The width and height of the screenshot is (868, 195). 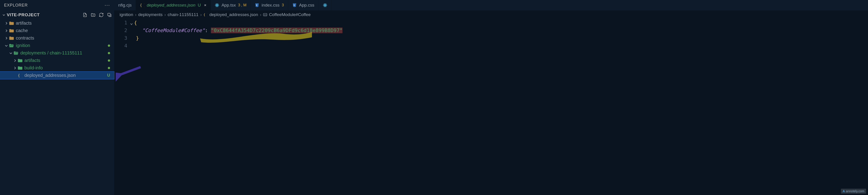 I want to click on tree-item-label: ignition, so click(x=23, y=45).